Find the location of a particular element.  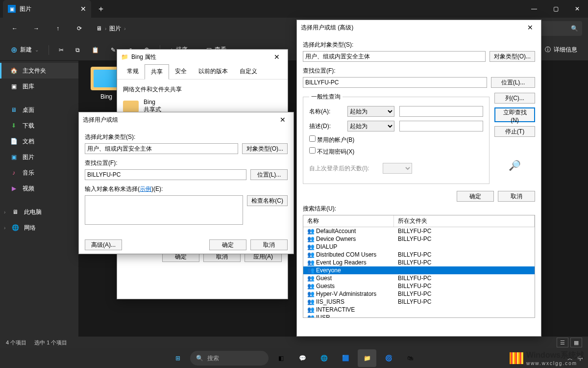

sidebar-item-desktop: 🖥桌面 is located at coordinates (39, 110).